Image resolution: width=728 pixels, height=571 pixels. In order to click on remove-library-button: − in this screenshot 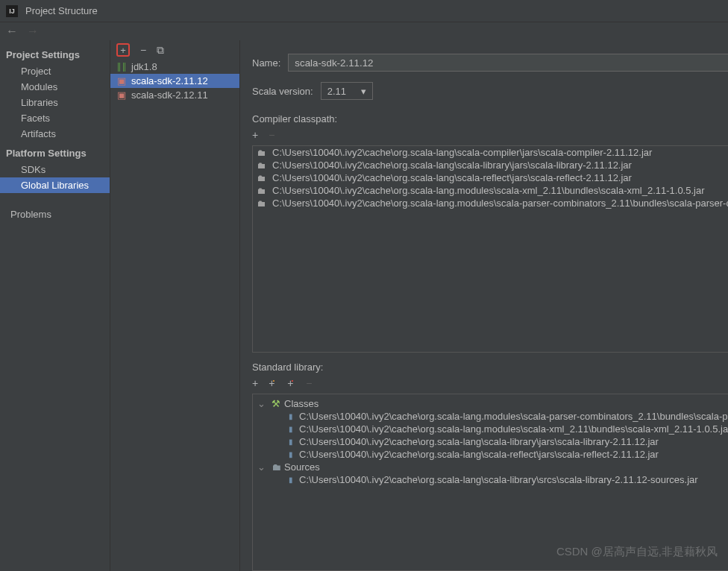, I will do `click(143, 50)`.